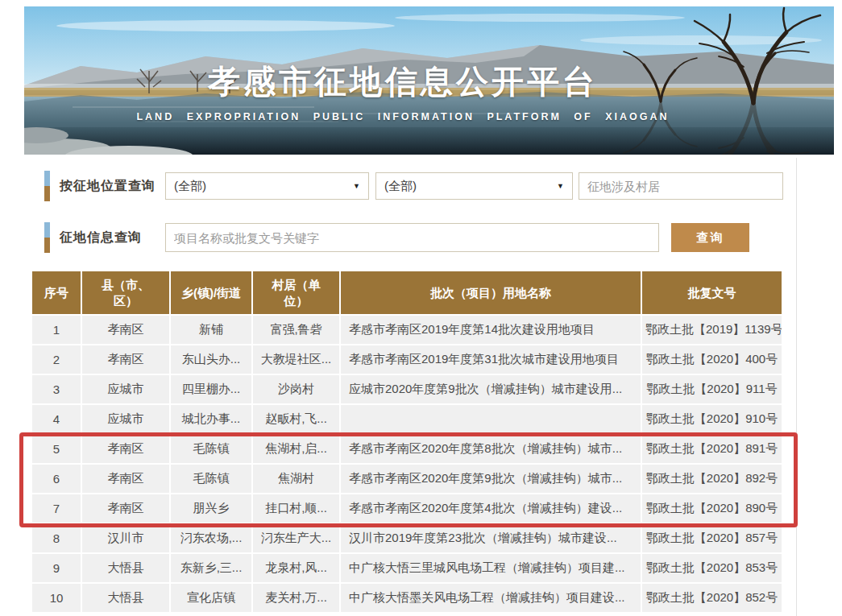  What do you see at coordinates (297, 568) in the screenshot?
I see `table-cell: 龙泉村,风...` at bounding box center [297, 568].